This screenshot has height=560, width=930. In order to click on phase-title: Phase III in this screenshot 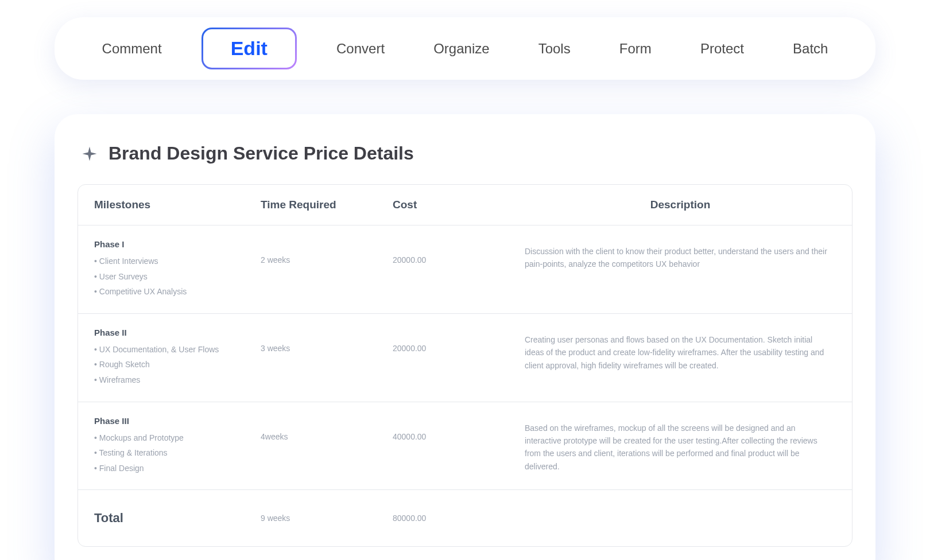, I will do `click(177, 421)`.